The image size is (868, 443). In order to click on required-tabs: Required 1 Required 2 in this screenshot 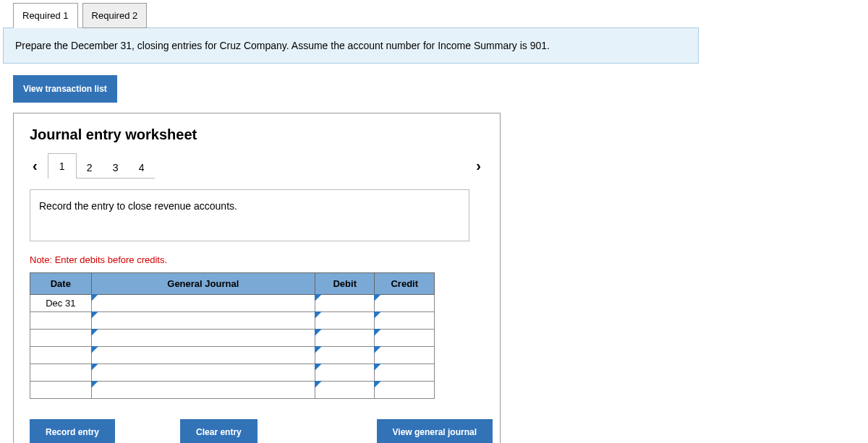, I will do `click(435, 16)`.